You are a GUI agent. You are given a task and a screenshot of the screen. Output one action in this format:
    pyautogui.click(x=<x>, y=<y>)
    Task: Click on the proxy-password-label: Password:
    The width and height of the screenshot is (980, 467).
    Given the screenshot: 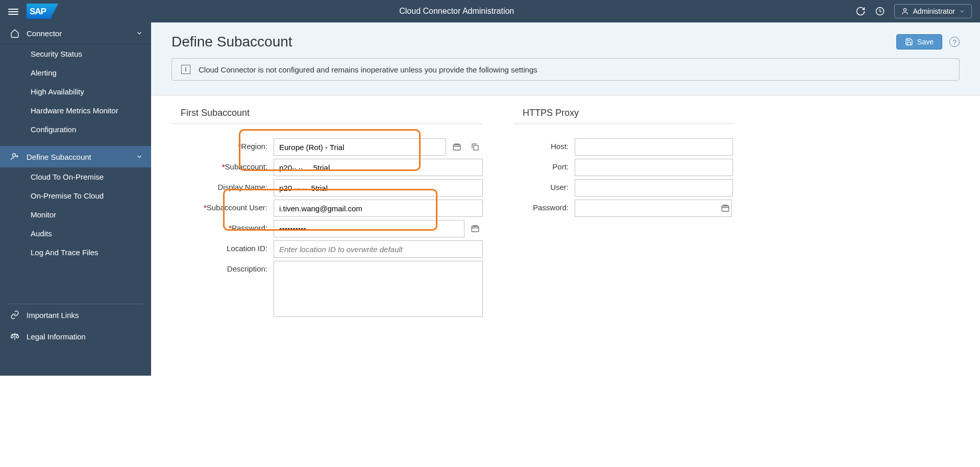 What is the action you would take?
    pyautogui.click(x=544, y=206)
    